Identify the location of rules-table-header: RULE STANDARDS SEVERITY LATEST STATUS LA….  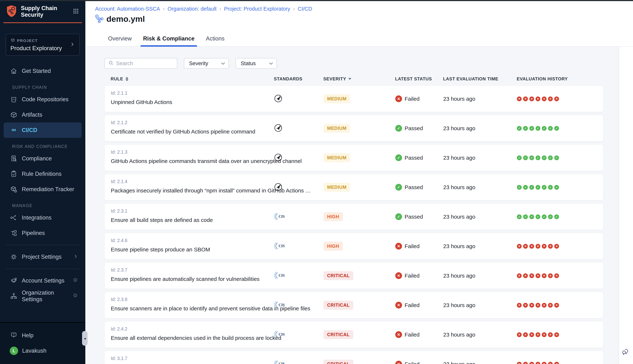
(354, 79).